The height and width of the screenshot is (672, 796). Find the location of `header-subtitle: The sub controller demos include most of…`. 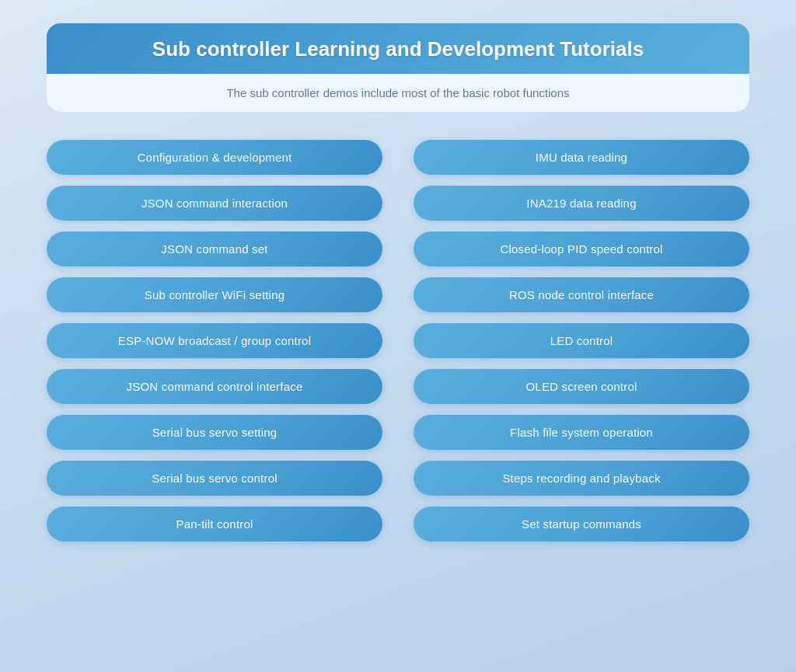

header-subtitle: The sub controller demos include most of… is located at coordinates (398, 93).